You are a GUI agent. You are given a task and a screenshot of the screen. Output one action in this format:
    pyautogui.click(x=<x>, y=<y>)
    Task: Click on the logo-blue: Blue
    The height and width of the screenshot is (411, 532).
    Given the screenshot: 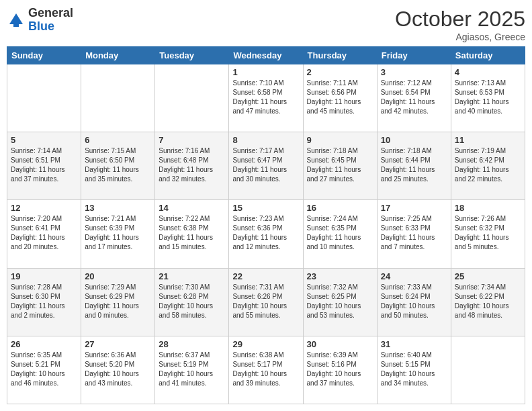 What is the action you would take?
    pyautogui.click(x=51, y=27)
    